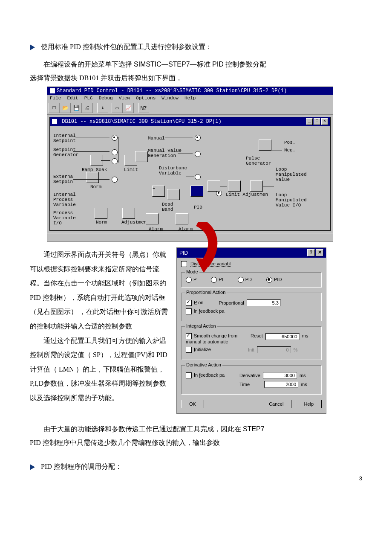  Describe the element at coordinates (280, 375) in the screenshot. I see `deriv-value-input: 3000` at that location.